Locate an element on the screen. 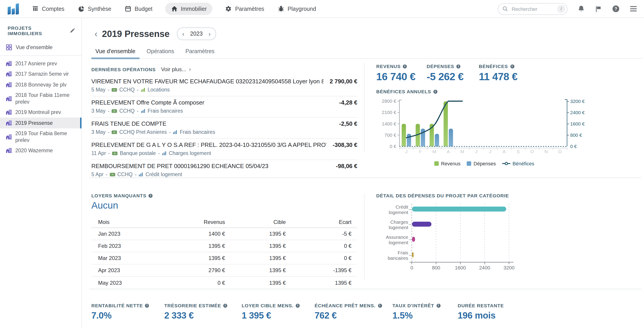 Image resolution: width=644 pixels, height=328 pixels. svg-text: 0 € is located at coordinates (574, 146).